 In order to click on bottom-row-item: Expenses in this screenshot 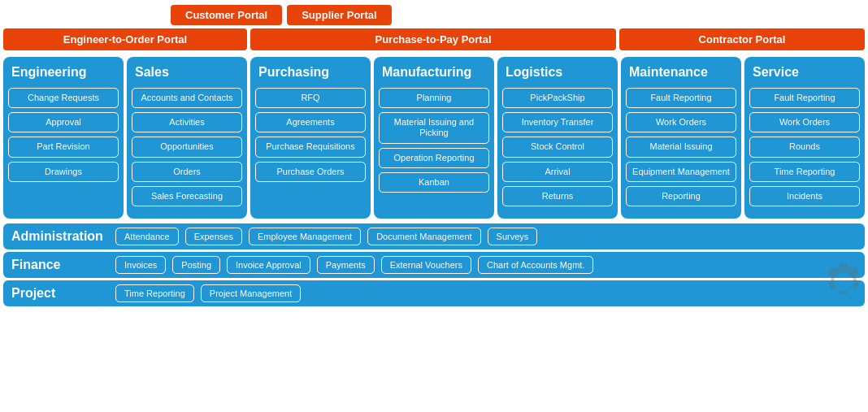, I will do `click(214, 236)`.